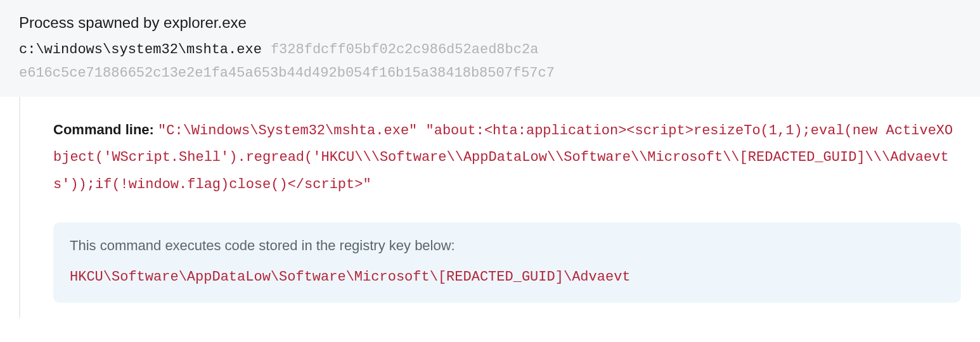  I want to click on hash-md5: f328fdcff05bf02c2c986d52aed8bc2a, so click(404, 49).